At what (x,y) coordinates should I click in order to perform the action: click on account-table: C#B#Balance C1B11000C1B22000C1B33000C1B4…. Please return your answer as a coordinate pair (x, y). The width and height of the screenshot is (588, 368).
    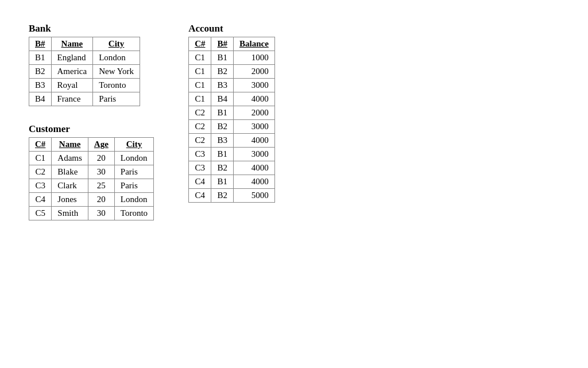
    Looking at the image, I should click on (232, 119).